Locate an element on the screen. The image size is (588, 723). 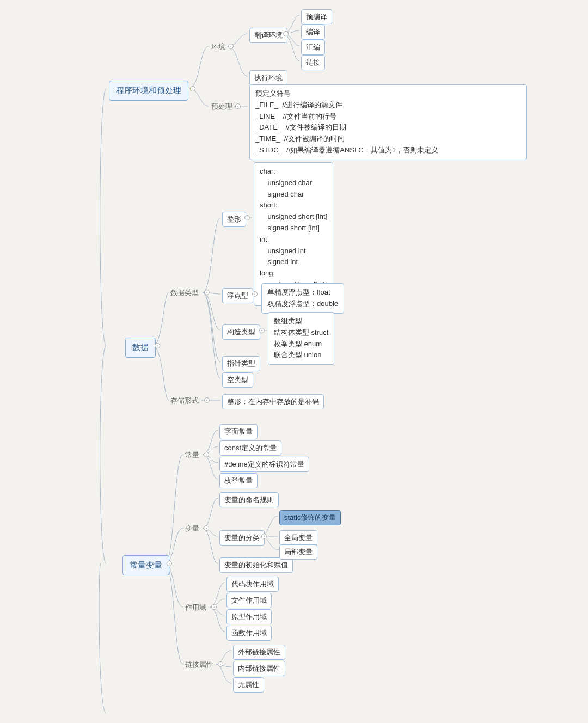
branch-var: 变量 is located at coordinates (192, 529).